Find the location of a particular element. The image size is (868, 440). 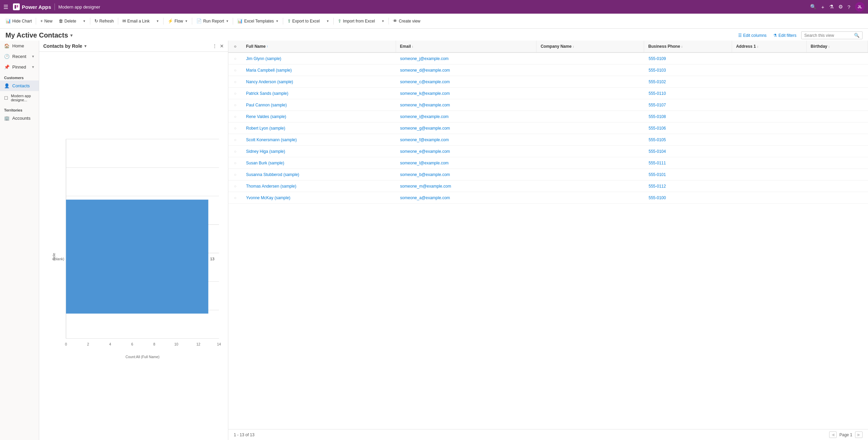

email-link-0: someone_j@example.com is located at coordinates (424, 59).